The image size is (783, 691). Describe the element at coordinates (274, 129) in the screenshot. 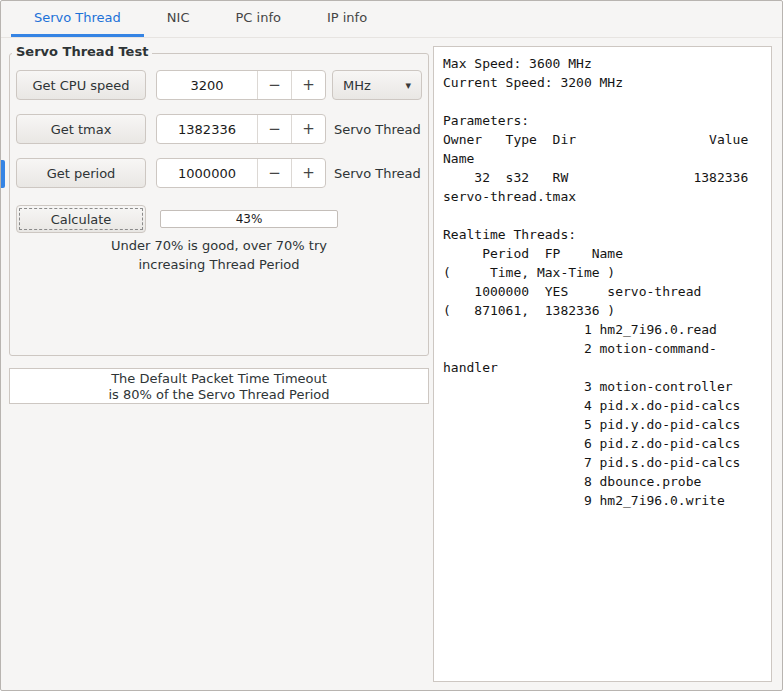

I see `tmax-decrement-button: −` at that location.